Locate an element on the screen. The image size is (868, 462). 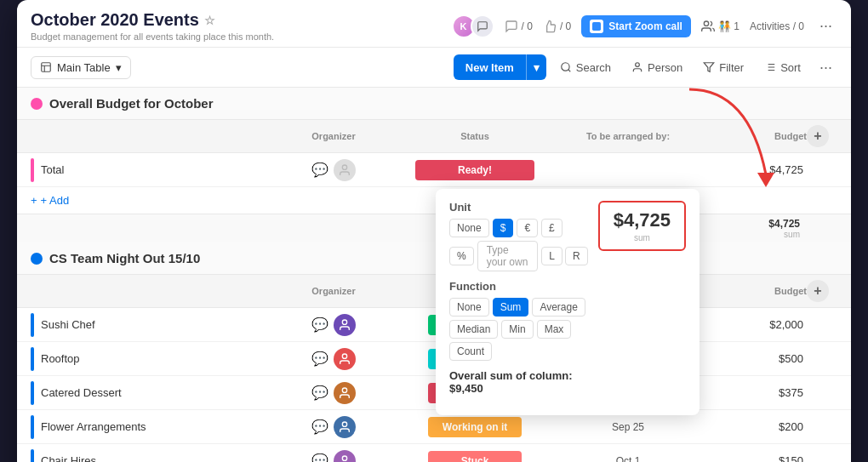
avatar-stack: K is located at coordinates (473, 26).